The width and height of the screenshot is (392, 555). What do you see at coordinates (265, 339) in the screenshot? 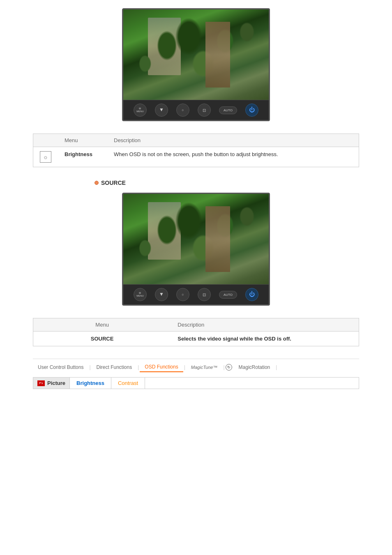
I see `source-description: Selects the video signal while the OSD i…` at bounding box center [265, 339].